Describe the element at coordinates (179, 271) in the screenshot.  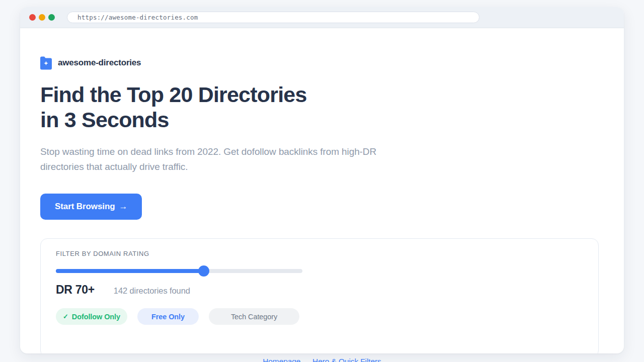
I see `domain-rating-slider` at that location.